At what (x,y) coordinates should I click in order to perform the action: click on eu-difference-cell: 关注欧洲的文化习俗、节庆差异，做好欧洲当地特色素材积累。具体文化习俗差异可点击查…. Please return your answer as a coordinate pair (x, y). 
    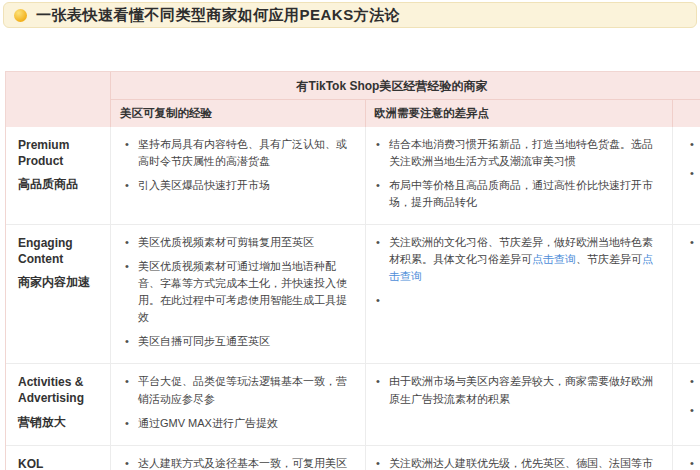
    Looking at the image, I should click on (520, 294).